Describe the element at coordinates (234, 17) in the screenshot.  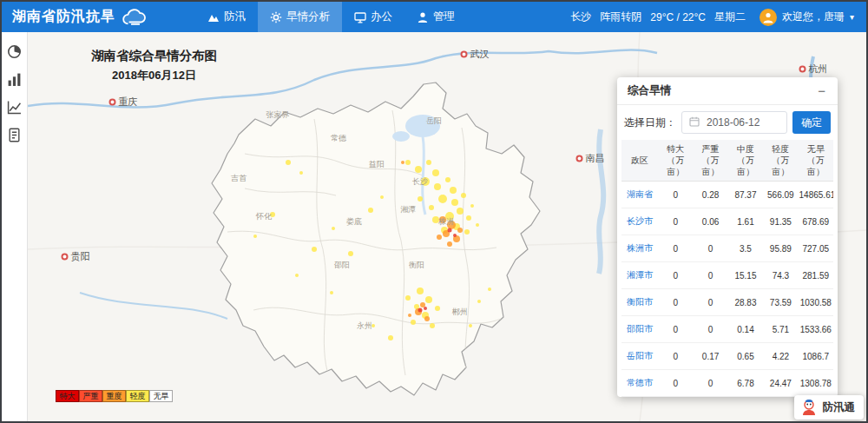
I see `nav-label: 防汛` at that location.